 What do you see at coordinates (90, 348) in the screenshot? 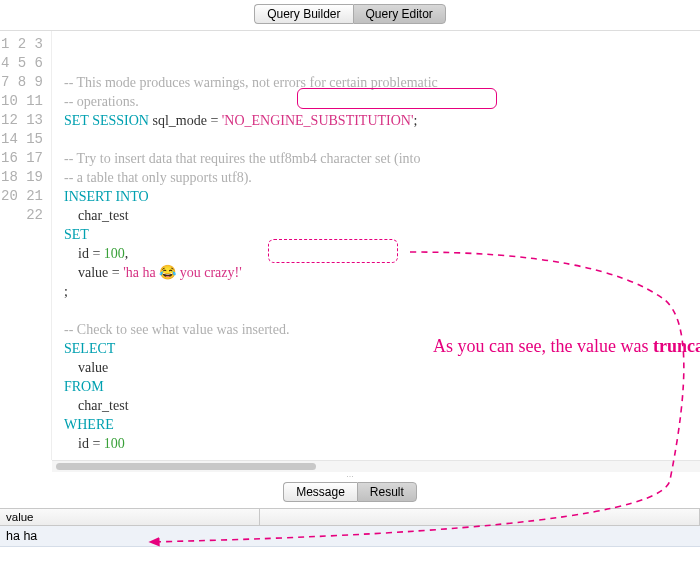
I see `code-keyword: SELECT` at bounding box center [90, 348].